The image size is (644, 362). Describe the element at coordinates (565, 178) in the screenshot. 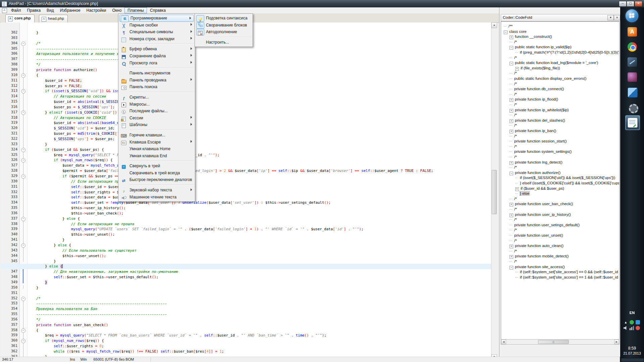

I see `codefold-item: if (isset($_SESSION['uid']) && isset($_S…` at that location.